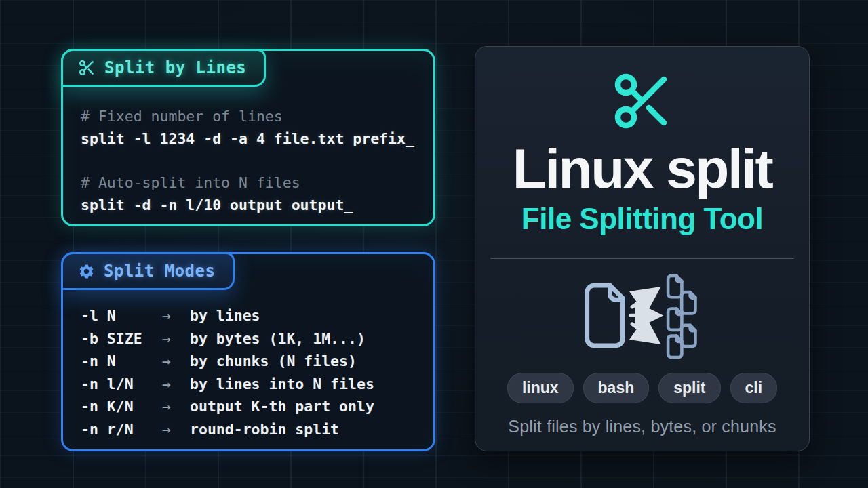 This screenshot has height=488, width=868. What do you see at coordinates (121, 384) in the screenshot?
I see `mode-flag: -n l/N` at bounding box center [121, 384].